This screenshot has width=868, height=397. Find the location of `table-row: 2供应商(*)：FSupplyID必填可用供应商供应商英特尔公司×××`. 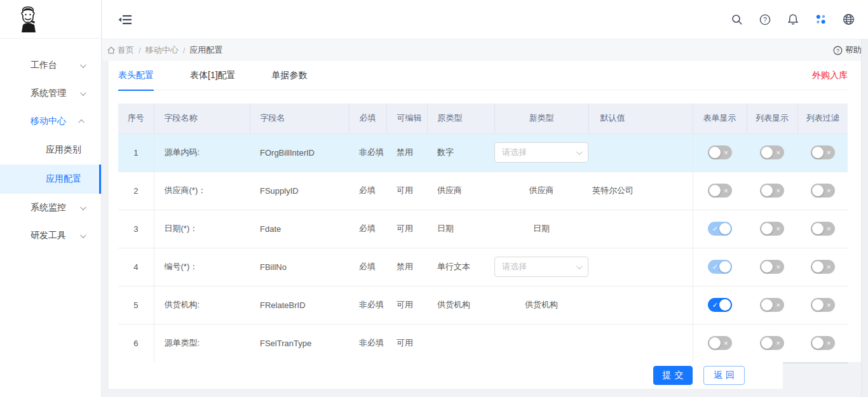

table-row: 2供应商(*)：FSupplyID必填可用供应商供应商英特尔公司××× is located at coordinates (483, 191).